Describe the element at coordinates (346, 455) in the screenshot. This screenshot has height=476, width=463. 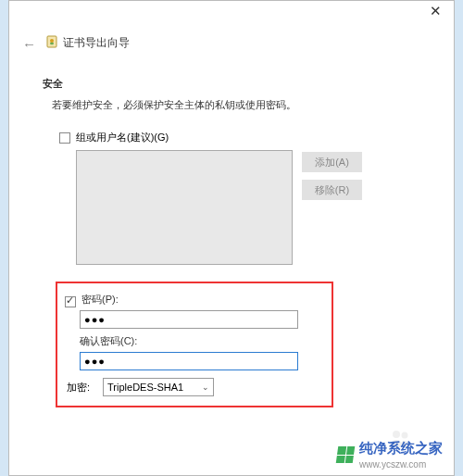
I see `watermark-logo-icon` at that location.